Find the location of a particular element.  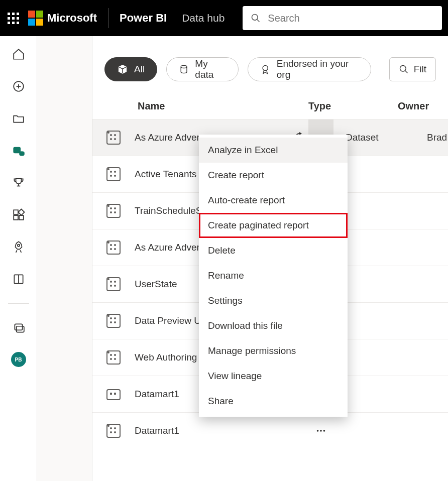

column-name: Name is located at coordinates (221, 106).